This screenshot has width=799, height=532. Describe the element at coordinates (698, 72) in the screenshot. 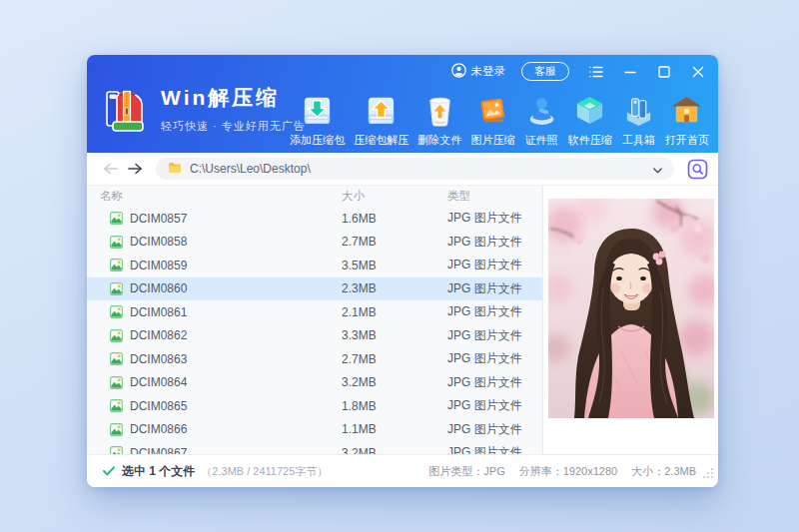

I see `close-button` at that location.